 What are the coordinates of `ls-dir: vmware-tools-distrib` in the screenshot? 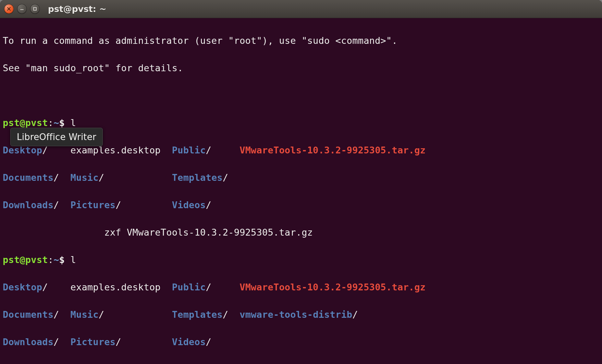 It's located at (296, 314).